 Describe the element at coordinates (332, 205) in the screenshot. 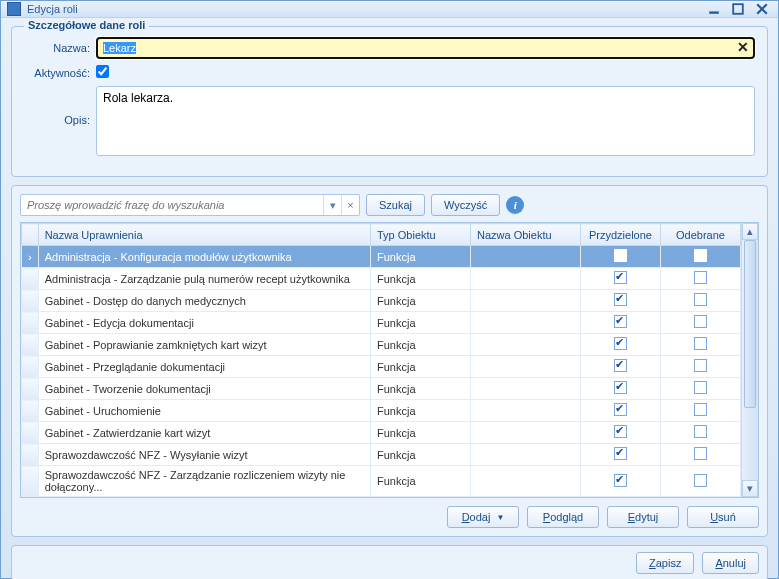

I see `dropdown-icon: ▾` at that location.